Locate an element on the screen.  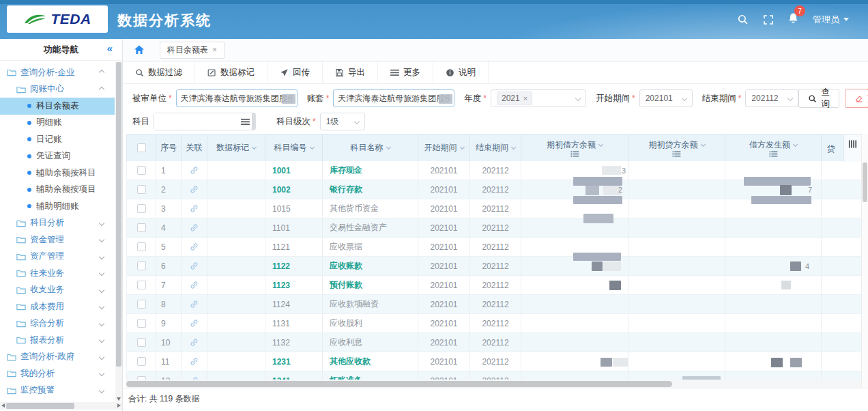
tab-close-icon: × is located at coordinates (214, 50).